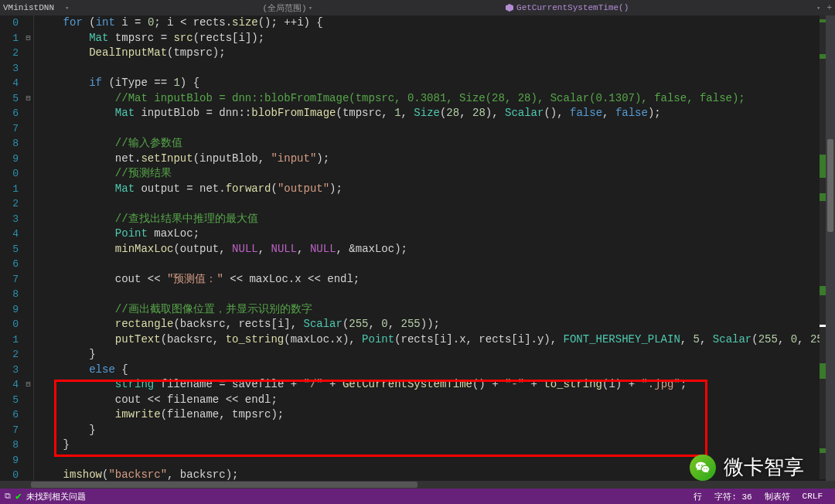 The image size is (835, 504). Describe the element at coordinates (436, 159) in the screenshot. I see `code-line: net.setInput(inputBlob, "input");` at that location.